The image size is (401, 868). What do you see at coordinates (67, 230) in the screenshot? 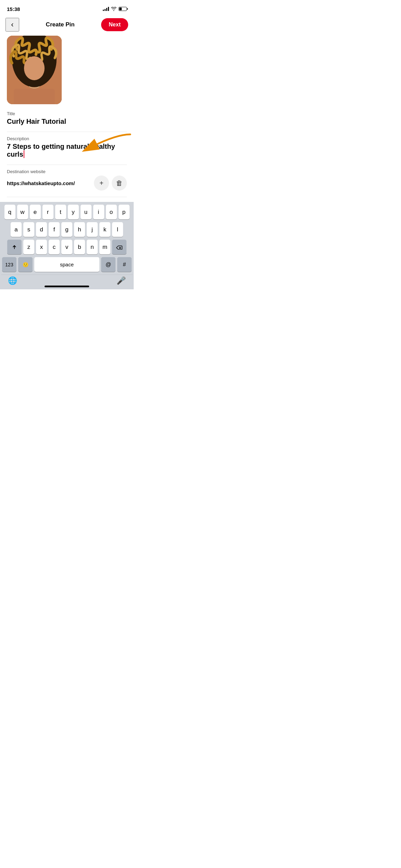
I see `keyboard-row-2: a s d f g h j k l` at bounding box center [67, 230].